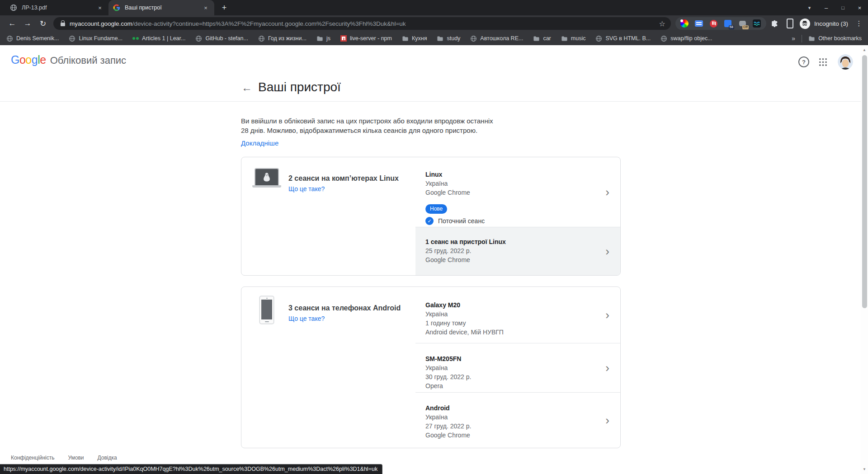 The width and height of the screenshot is (868, 474). What do you see at coordinates (728, 23) in the screenshot?
I see `counter-extension-icon: 58` at bounding box center [728, 23].